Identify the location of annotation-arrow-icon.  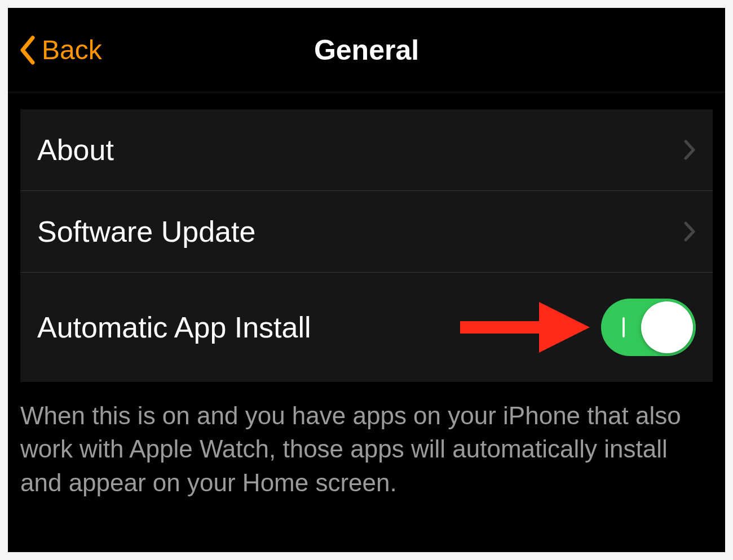
(522, 327).